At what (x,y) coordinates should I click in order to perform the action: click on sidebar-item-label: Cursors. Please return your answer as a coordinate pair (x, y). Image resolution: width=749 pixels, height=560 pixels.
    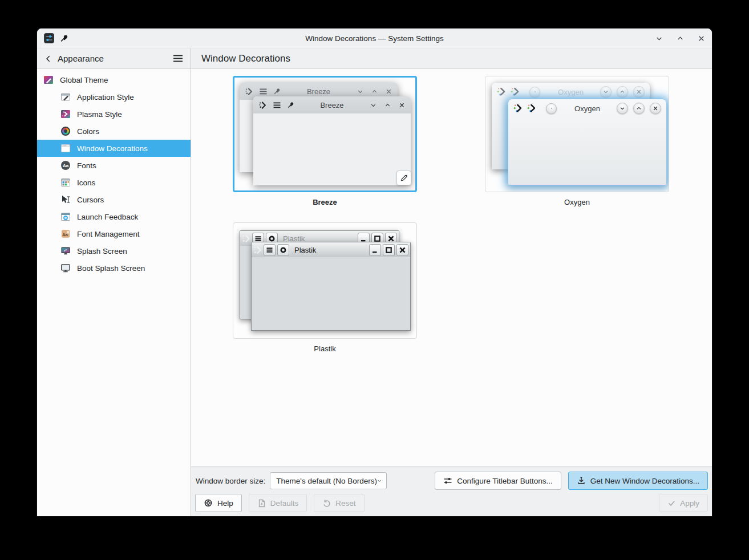
    Looking at the image, I should click on (90, 200).